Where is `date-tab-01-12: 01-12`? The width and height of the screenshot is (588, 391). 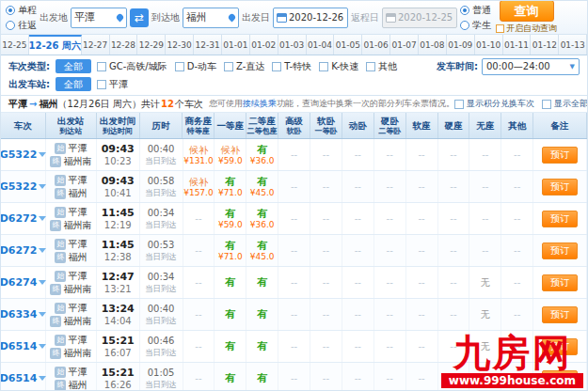
date-tab-01-12: 01-12 is located at coordinates (545, 45).